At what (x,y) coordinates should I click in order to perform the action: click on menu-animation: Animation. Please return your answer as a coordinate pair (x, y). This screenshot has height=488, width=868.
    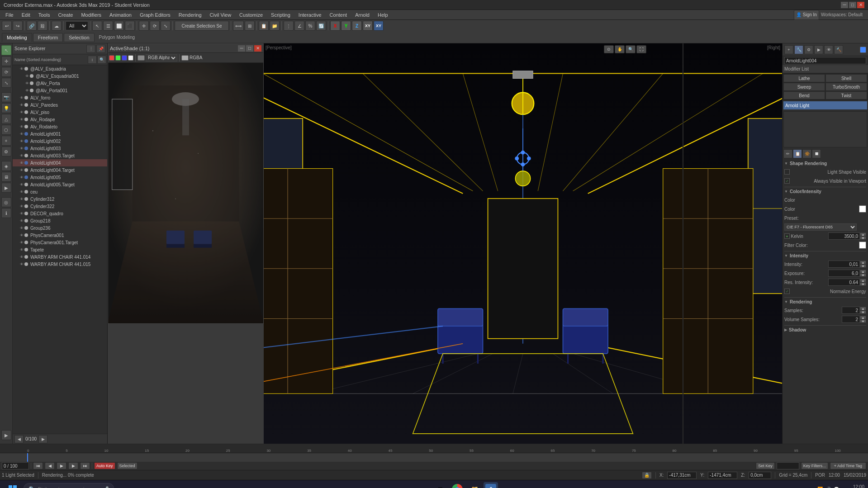
    Looking at the image, I should click on (120, 15).